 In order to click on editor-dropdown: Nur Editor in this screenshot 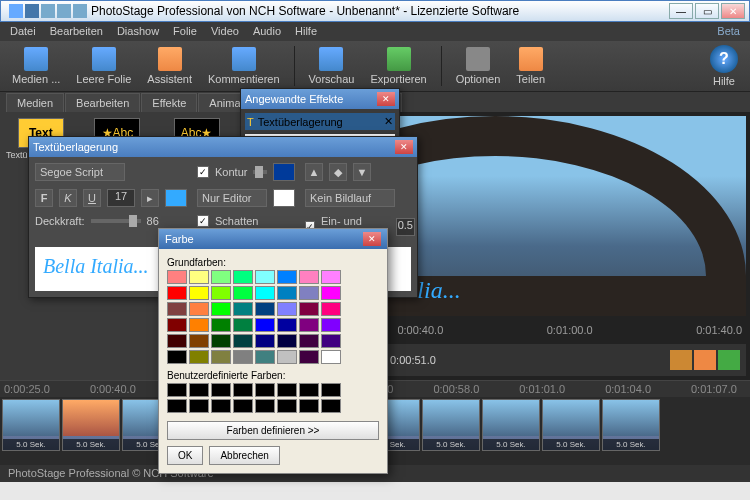, I will do `click(232, 198)`.